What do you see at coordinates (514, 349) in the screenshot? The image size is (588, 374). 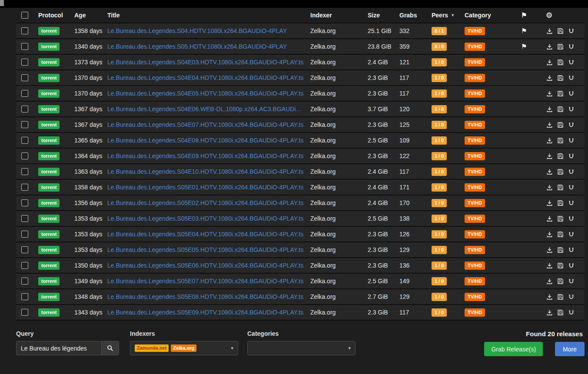 I see `grab-releases-button: Grab Release(s)` at bounding box center [514, 349].